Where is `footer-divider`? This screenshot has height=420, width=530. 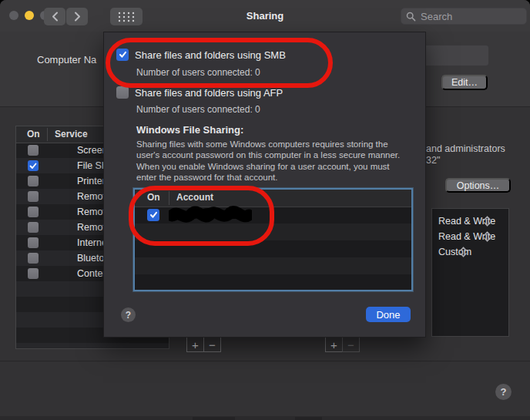 footer-divider is located at coordinates (265, 361).